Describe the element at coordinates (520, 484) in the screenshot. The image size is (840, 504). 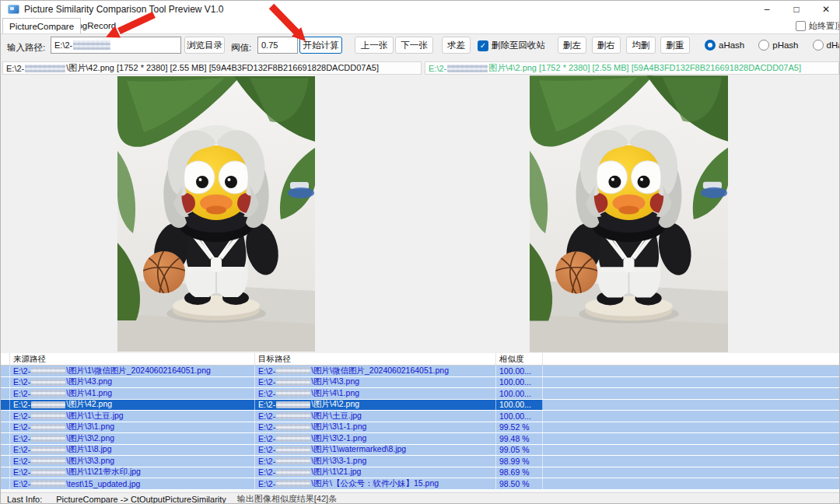
I see `similarity-cell: 98.50 %` at that location.